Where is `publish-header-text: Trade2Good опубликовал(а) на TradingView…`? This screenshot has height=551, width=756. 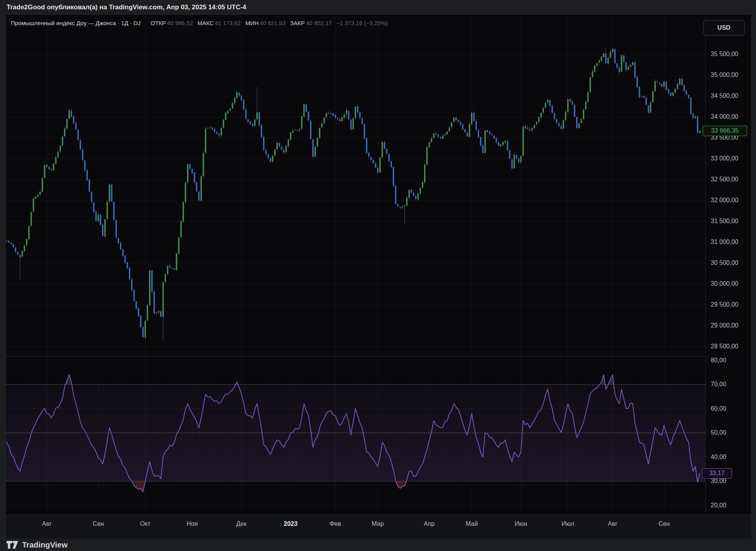
publish-header-text: Trade2Good опубликовал(а) на TradingView… is located at coordinates (127, 7).